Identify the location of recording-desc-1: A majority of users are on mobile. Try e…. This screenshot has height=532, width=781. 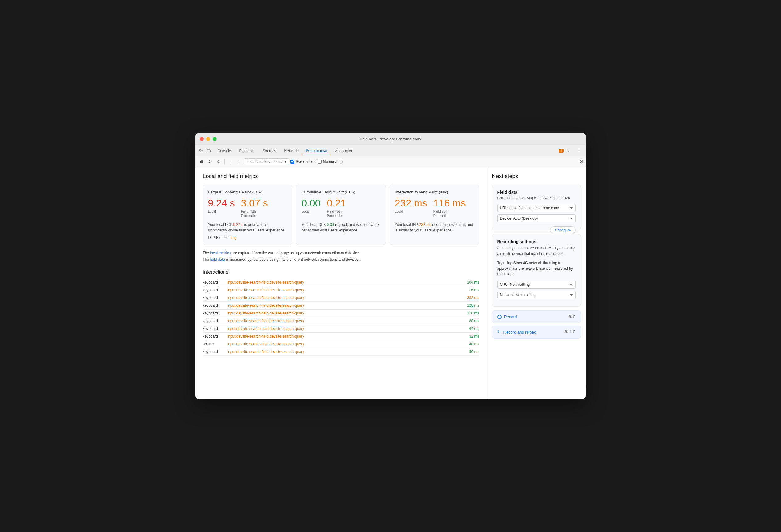
(536, 251).